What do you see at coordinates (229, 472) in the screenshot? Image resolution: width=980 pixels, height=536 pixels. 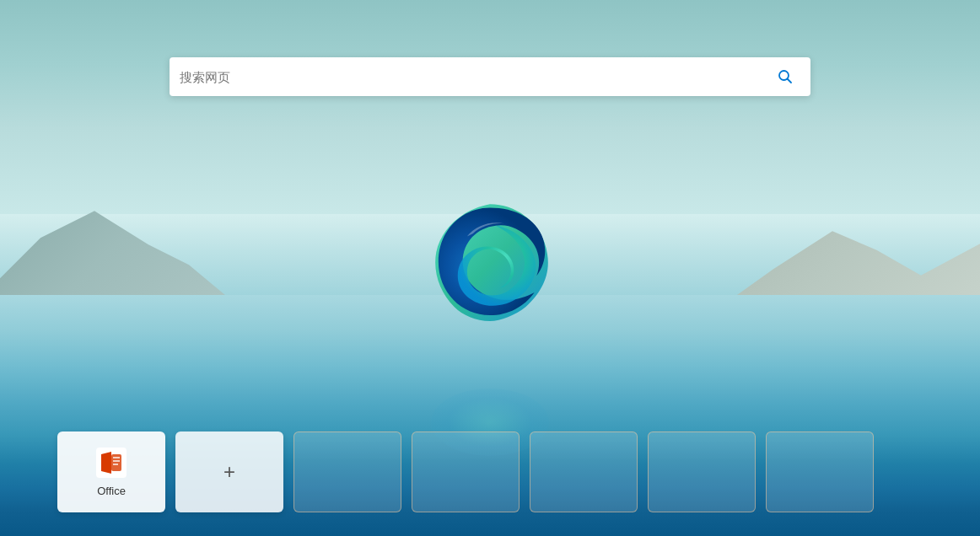 I see `add-icon: +` at bounding box center [229, 472].